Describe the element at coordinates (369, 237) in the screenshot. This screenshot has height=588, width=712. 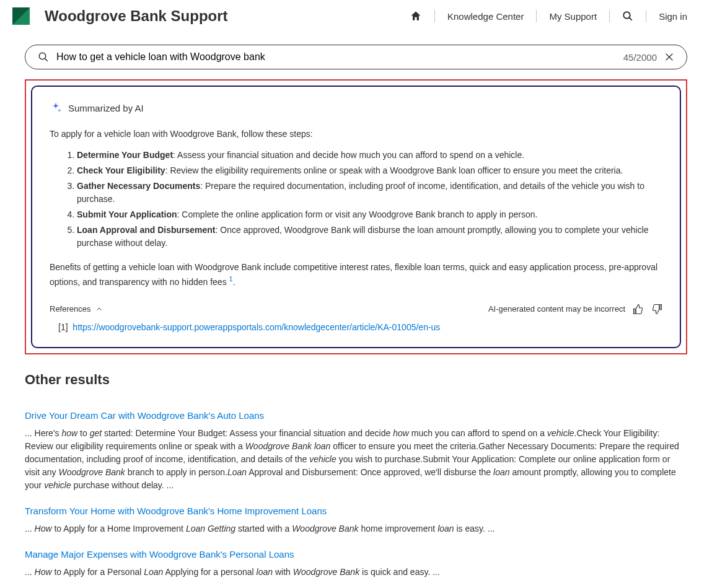
I see `ai-step-item: Loan Approval and Disbursement: Once app…` at that location.